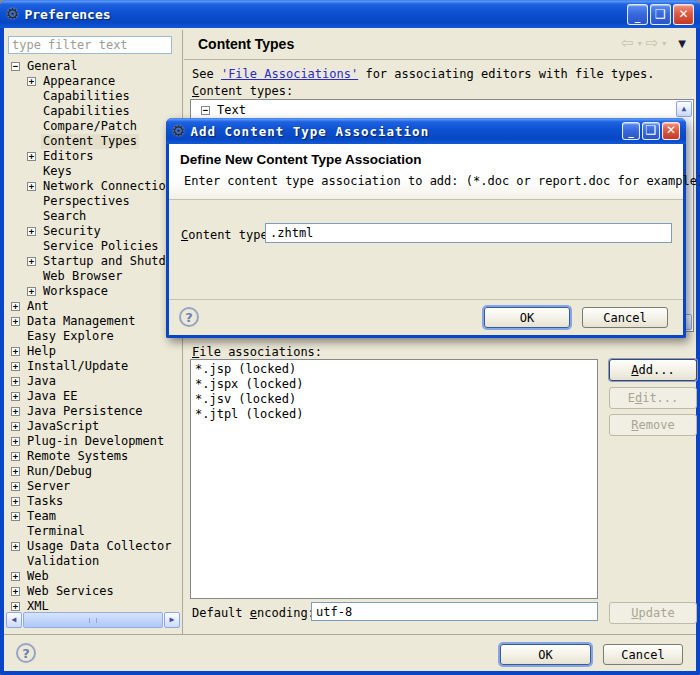 The width and height of the screenshot is (700, 675). I want to click on ok-button: OK, so click(546, 654).